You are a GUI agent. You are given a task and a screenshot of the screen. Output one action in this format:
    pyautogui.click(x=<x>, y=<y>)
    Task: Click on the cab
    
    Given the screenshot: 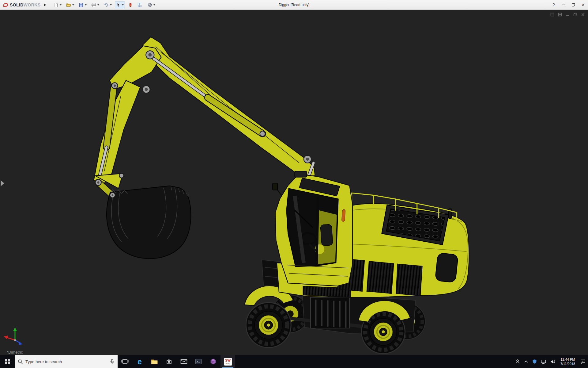 What is the action you would take?
    pyautogui.click(x=312, y=229)
    